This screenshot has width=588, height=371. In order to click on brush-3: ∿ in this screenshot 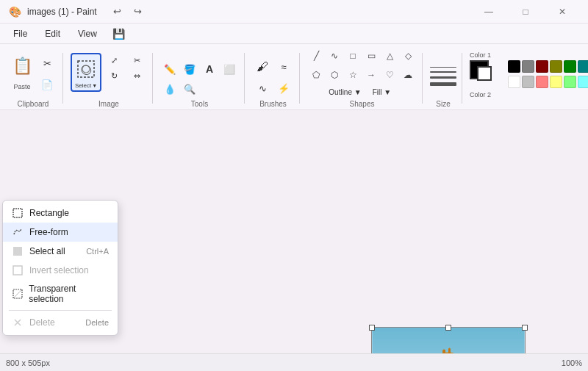, I will do `click(262, 88)`.